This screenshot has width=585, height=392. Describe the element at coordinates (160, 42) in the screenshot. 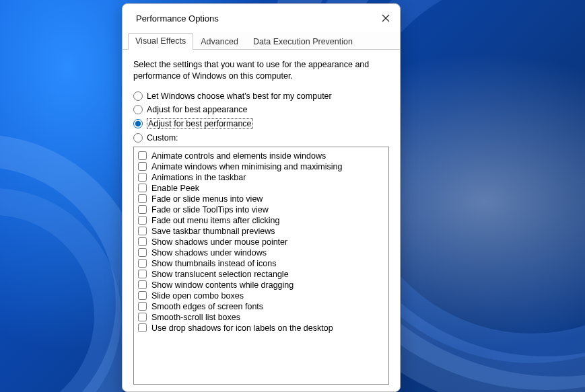

I see `tab-visual-effects: Visual Effects` at that location.